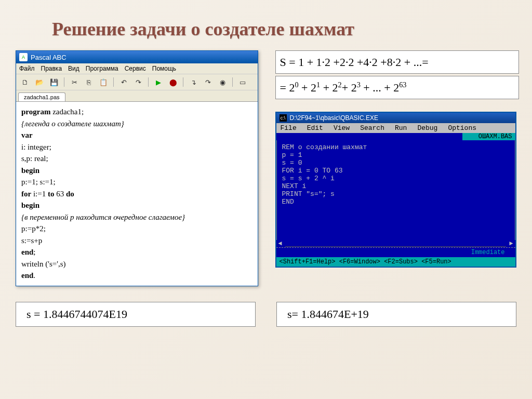 Image resolution: width=532 pixels, height=399 pixels. I want to click on cmd-icon: c:\, so click(283, 118).